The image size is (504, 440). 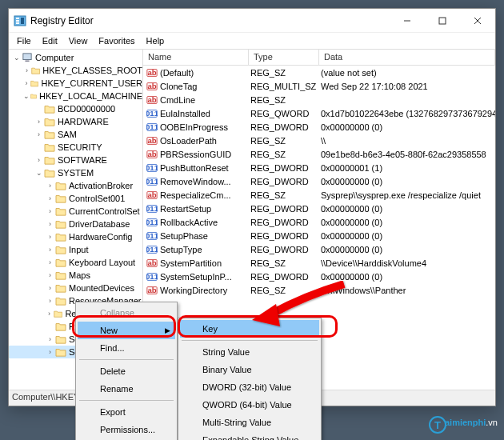 I want to click on menu-item: Export, so click(x=126, y=412).